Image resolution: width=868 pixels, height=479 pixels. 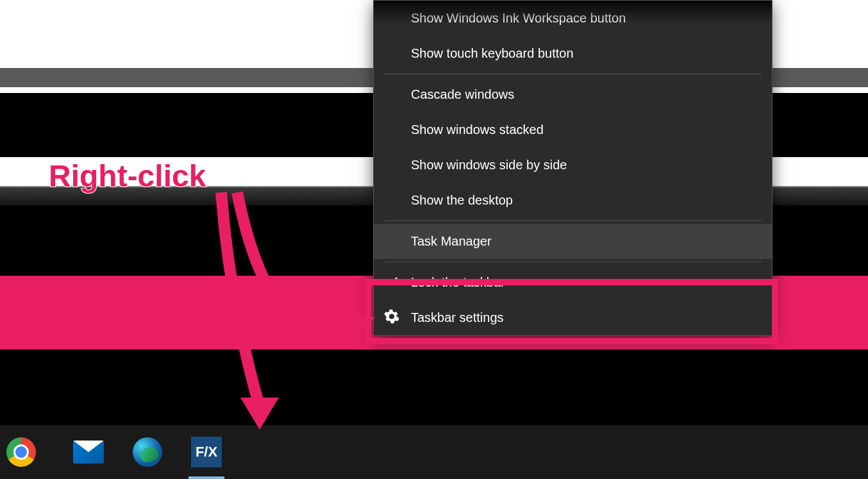 What do you see at coordinates (573, 130) in the screenshot?
I see `menu-item-stacked: Show windows stacked` at bounding box center [573, 130].